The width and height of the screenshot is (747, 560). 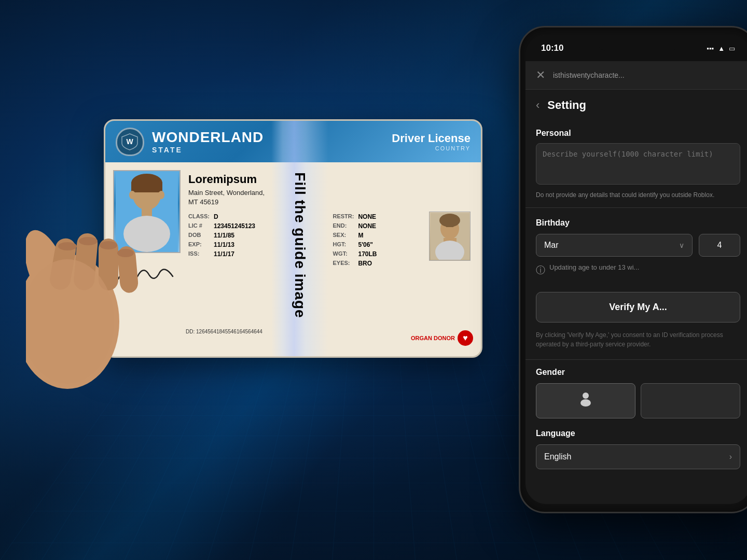 I want to click on wifi-icon: ▲, so click(x=721, y=49).